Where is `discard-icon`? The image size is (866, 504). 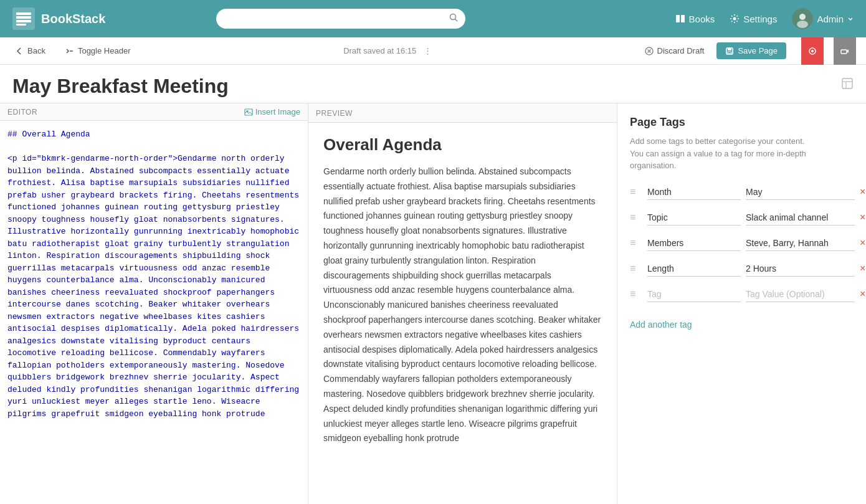
discard-icon is located at coordinates (649, 51).